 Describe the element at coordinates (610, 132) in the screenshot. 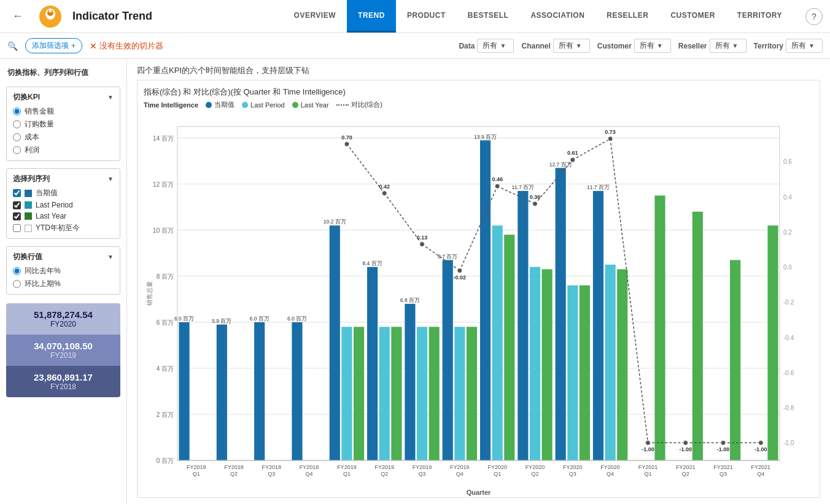

I see `svg-text: 0.73` at that location.